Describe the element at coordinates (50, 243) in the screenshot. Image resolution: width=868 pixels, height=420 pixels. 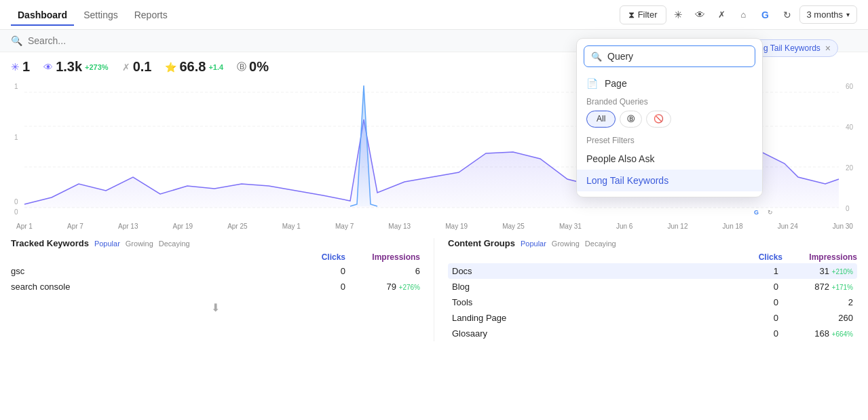
I see `tracked-keywords-title: Tracked Keywords` at that location.